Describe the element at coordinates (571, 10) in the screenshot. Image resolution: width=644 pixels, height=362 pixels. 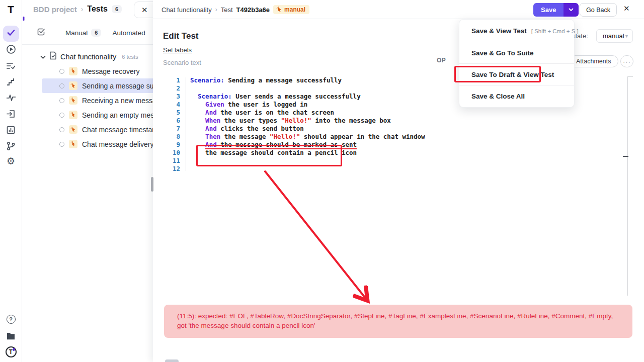
I see `save-menu-toggle` at that location.